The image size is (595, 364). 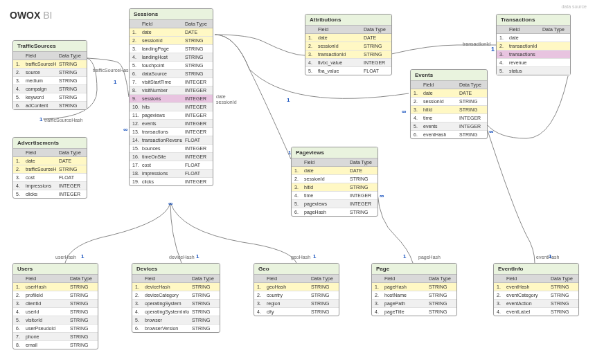 I want to click on table-title: Events, so click(x=449, y=75).